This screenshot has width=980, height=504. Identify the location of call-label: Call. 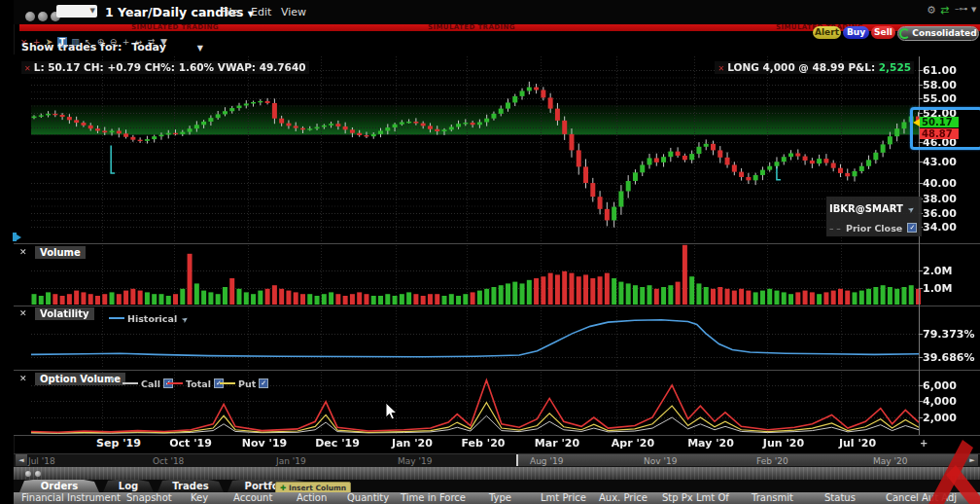
(151, 383).